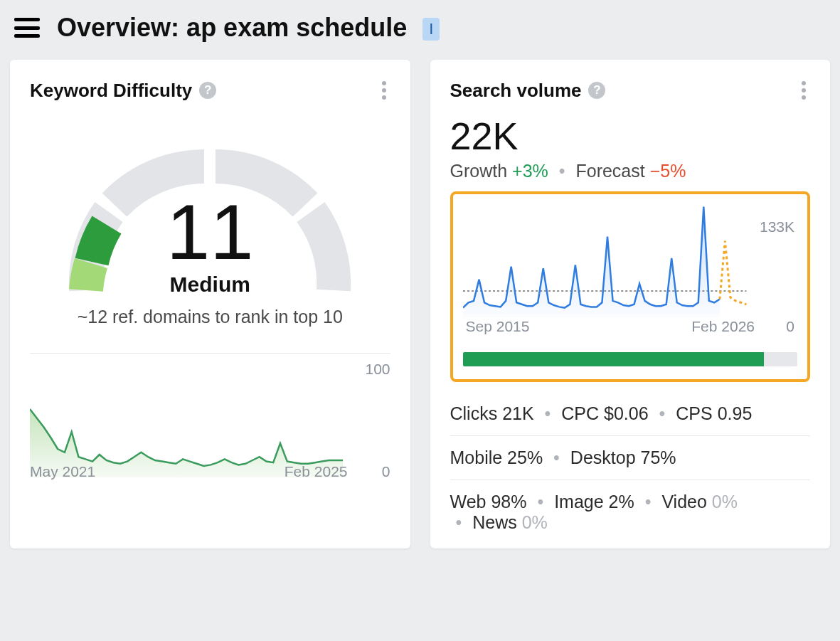 Image resolution: width=840 pixels, height=641 pixels. Describe the element at coordinates (211, 221) in the screenshot. I see `kd-gauge: 11 Medium ~12 ref. domains to rank in to…` at that location.